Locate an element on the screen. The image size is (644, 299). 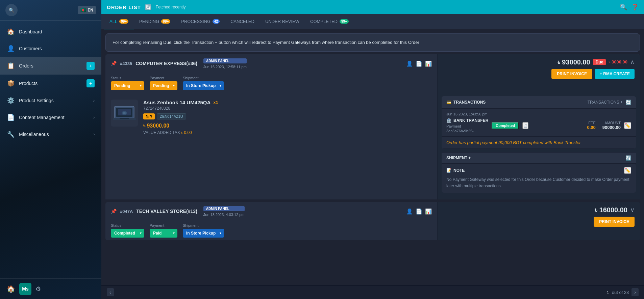
amount-value: 90000.00 is located at coordinates (612, 128).